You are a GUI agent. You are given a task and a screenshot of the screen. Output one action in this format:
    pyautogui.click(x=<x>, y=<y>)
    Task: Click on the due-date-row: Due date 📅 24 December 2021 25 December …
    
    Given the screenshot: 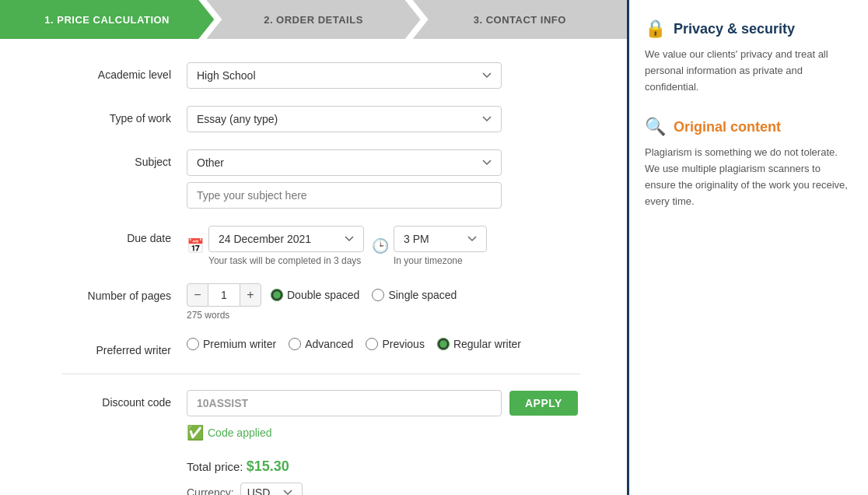 What is the action you would take?
    pyautogui.click(x=321, y=246)
    